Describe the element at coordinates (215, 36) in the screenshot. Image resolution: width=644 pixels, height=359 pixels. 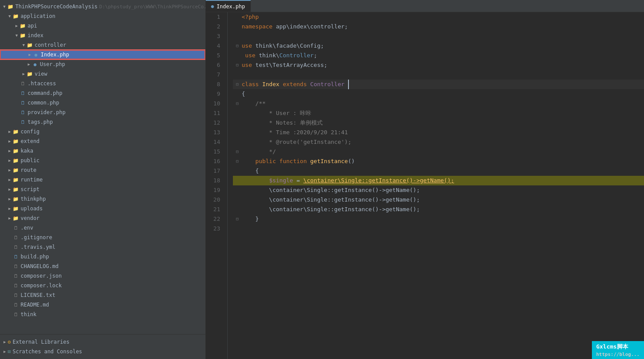
I see `ln-3: 3` at that location.